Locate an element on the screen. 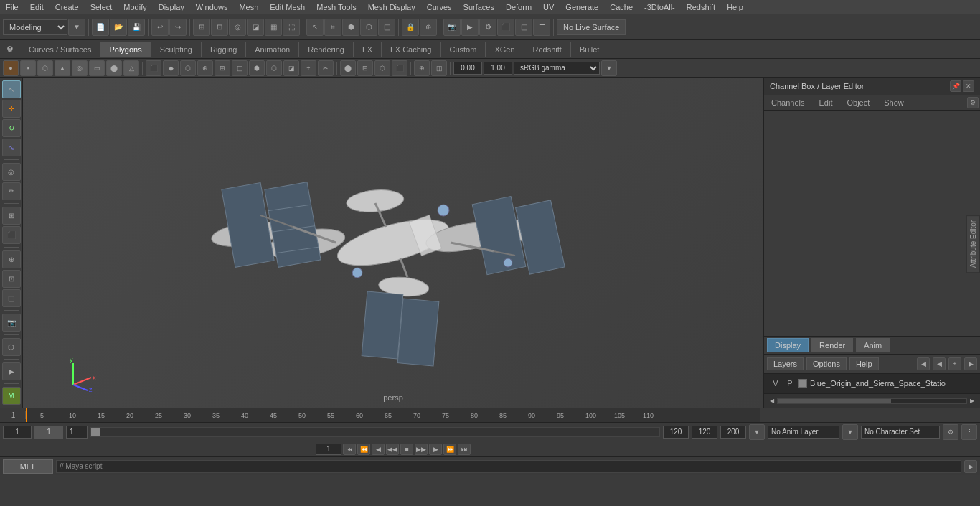 The height and width of the screenshot is (506, 980). tab-edit: Edit is located at coordinates (825, 103).